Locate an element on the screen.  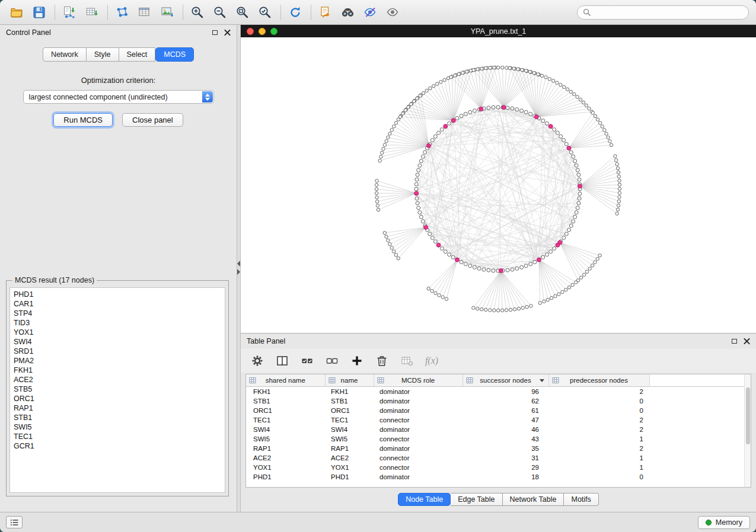
export-image-button is located at coordinates (167, 12).